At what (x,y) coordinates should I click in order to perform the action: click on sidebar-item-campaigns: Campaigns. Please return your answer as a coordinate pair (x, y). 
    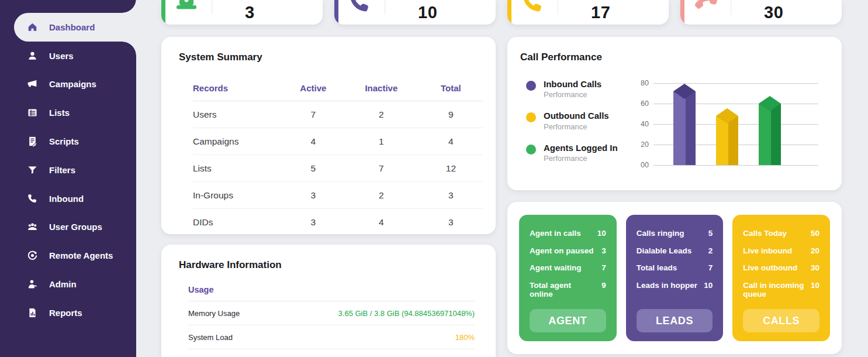
    Looking at the image, I should click on (68, 84).